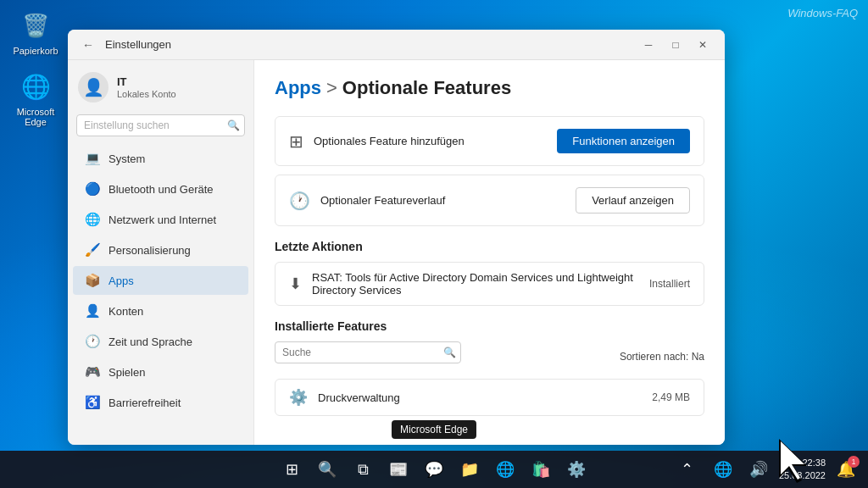 Image resolution: width=868 pixels, height=488 pixels. I want to click on network-tray-button: 🌐, so click(723, 469).